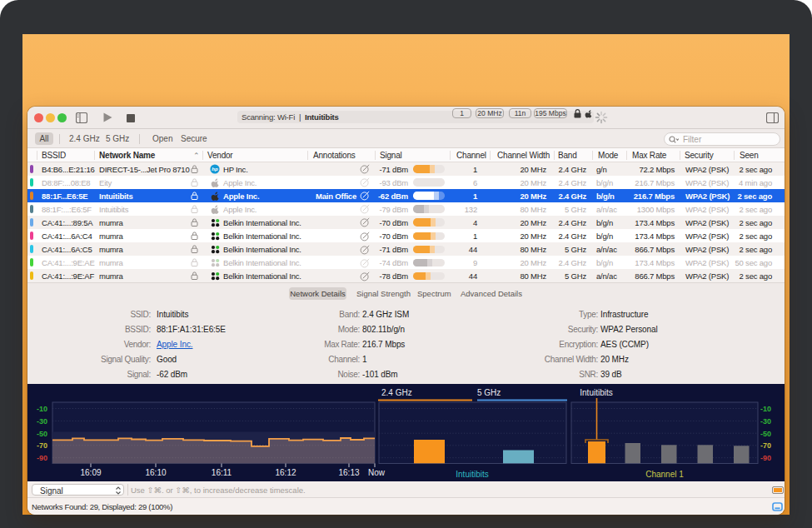 The image size is (812, 528). I want to click on svg-text: 16:13, so click(348, 473).